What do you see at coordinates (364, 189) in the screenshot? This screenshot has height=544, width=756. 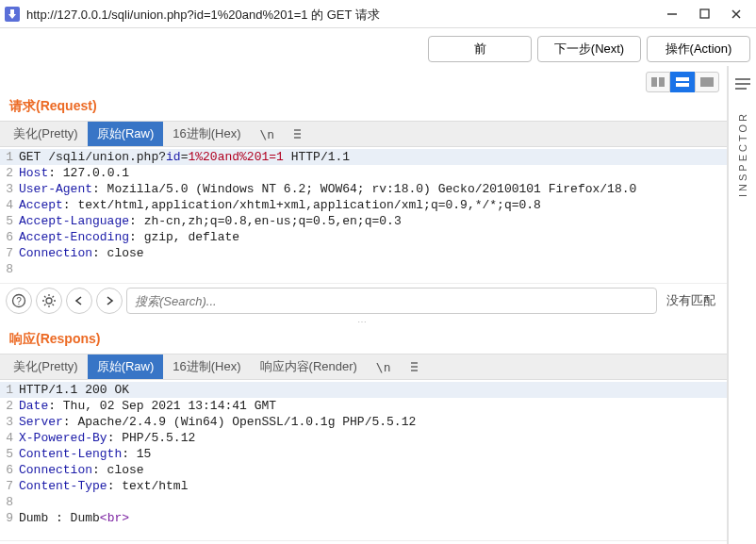 I see `code-line: 3User-Agent: Mozilla/5.0 (Windows NT 6.2…` at bounding box center [364, 189].